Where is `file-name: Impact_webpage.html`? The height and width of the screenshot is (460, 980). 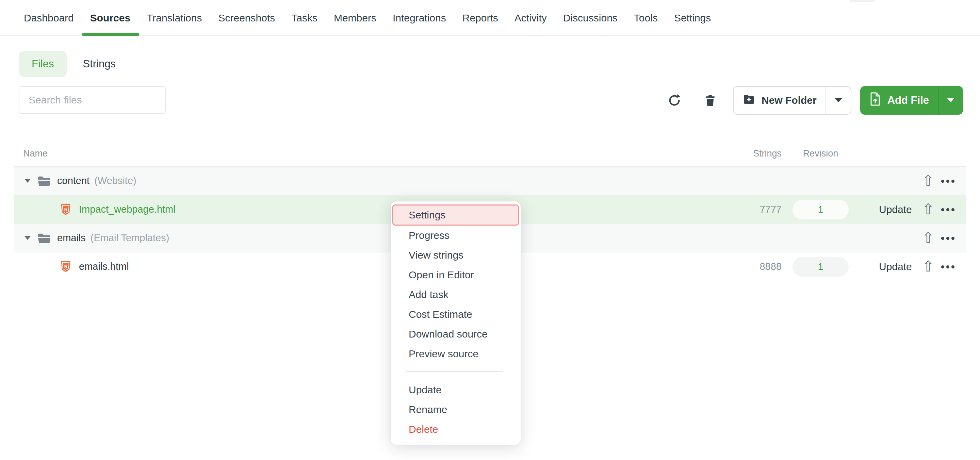 file-name: Impact_webpage.html is located at coordinates (127, 209).